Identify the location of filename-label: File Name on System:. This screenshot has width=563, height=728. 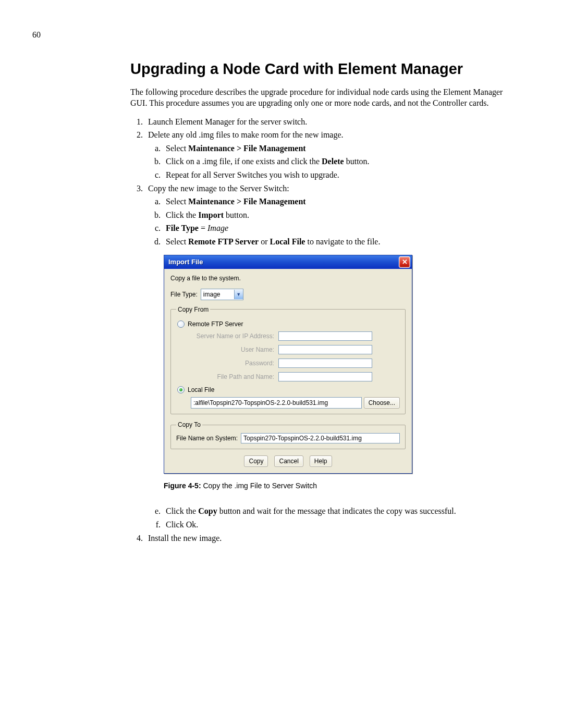
(207, 438).